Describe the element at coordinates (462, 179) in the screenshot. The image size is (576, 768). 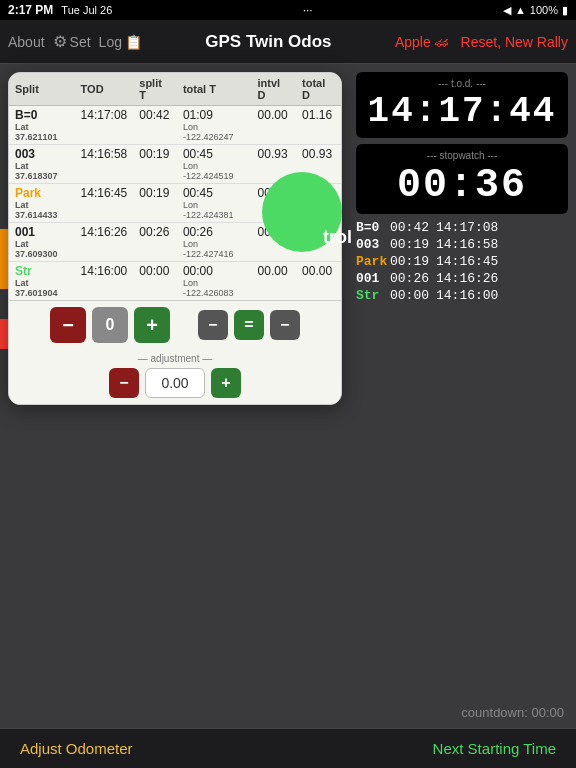
I see `stopwatch-display: --- stopwatch --- 00:36` at that location.